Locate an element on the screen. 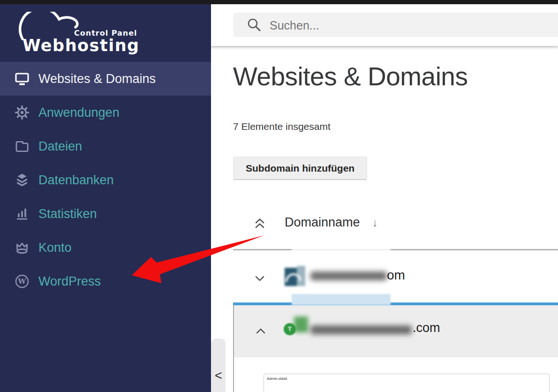  sidebar-item-anwendungen: Anwendungen is located at coordinates (106, 113).